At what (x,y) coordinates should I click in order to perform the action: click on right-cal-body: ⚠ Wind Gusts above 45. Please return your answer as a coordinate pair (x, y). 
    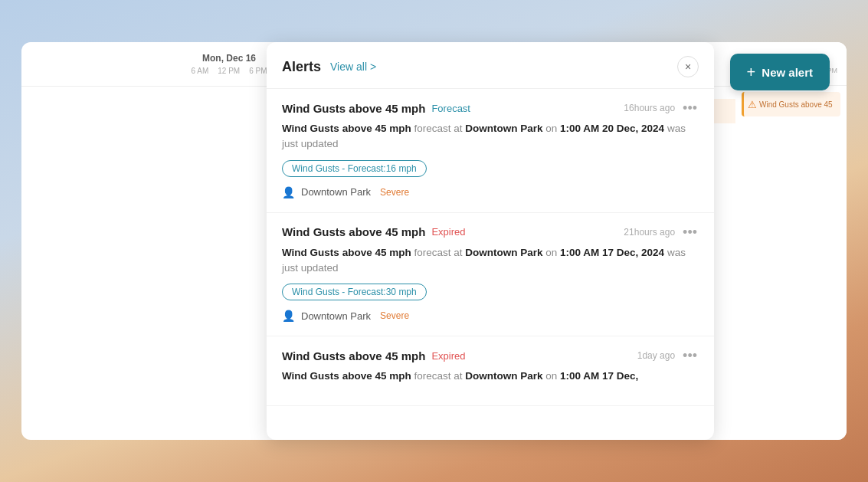
    Looking at the image, I should click on (791, 116).